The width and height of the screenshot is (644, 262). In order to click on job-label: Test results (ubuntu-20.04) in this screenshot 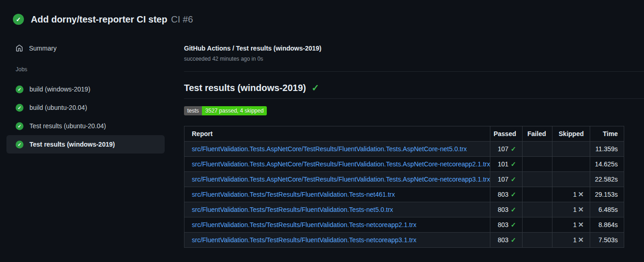, I will do `click(68, 126)`.